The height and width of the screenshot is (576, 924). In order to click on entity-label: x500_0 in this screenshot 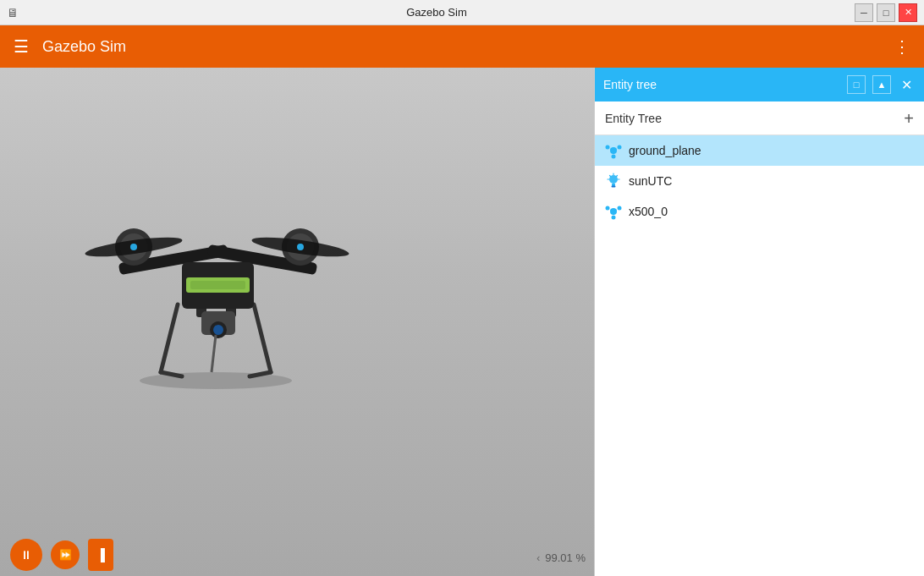, I will do `click(648, 211)`.